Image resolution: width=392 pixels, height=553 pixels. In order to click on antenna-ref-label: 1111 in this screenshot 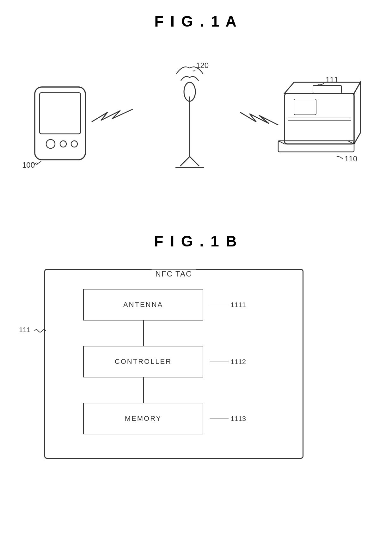, I will do `click(228, 305)`.